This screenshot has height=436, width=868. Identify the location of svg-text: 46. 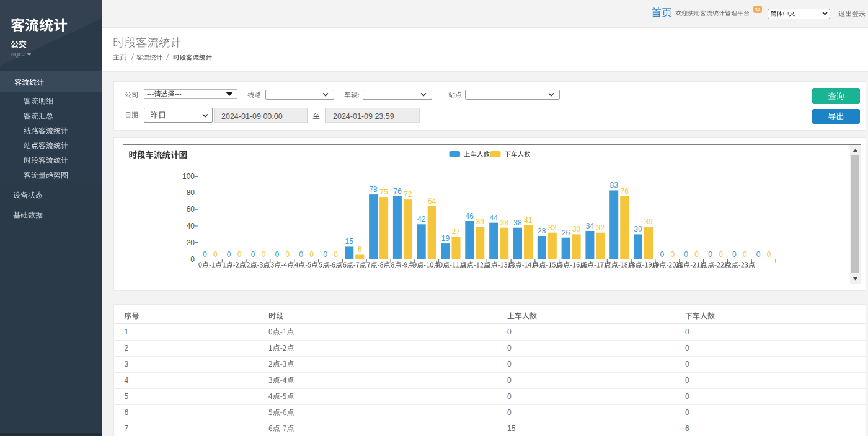
(470, 216).